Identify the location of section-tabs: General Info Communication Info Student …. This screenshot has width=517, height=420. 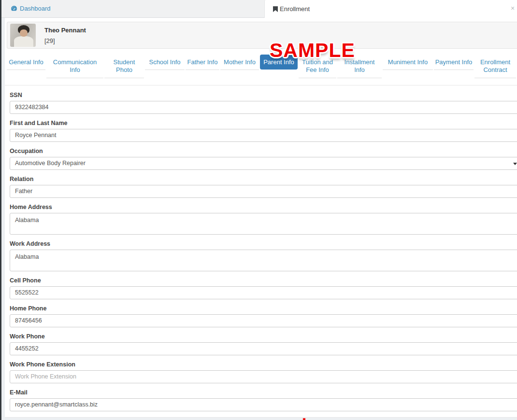
(262, 67).